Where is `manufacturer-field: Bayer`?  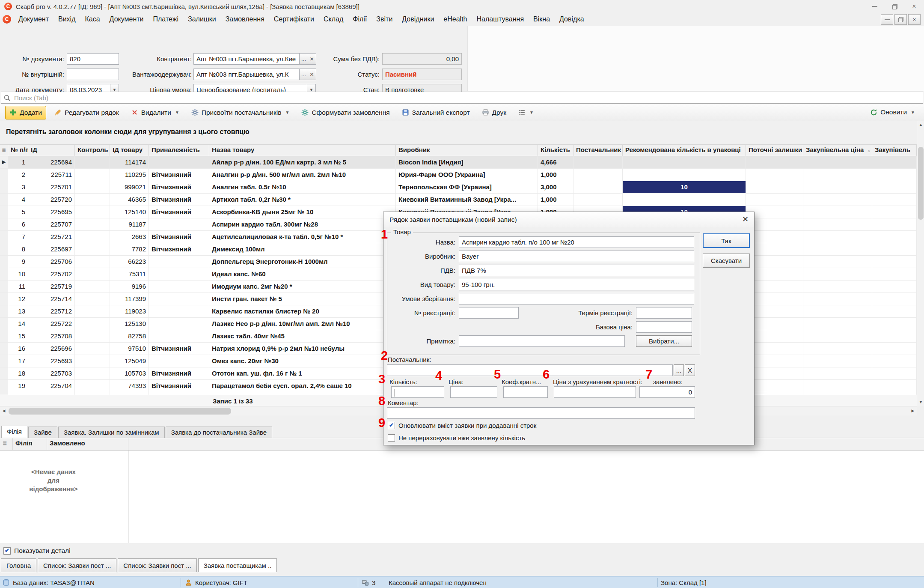 manufacturer-field: Bayer is located at coordinates (576, 256).